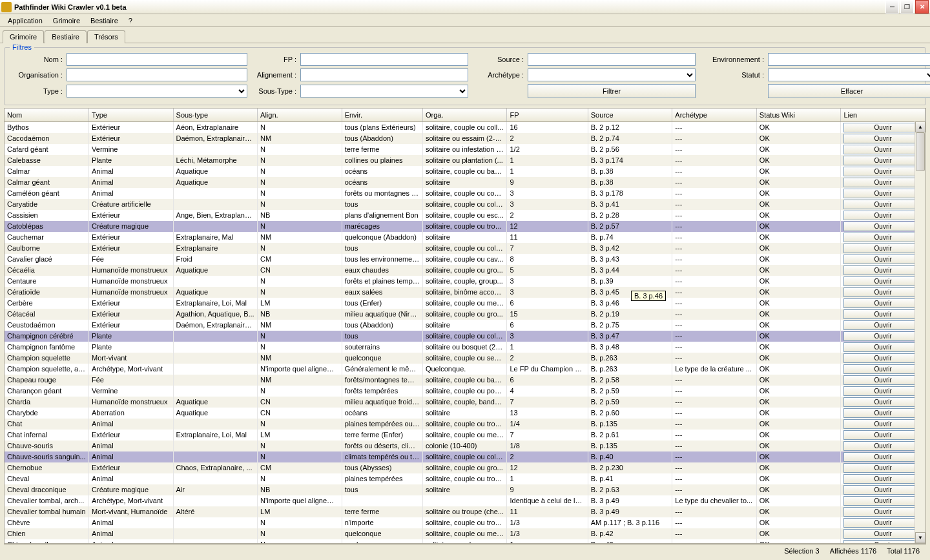  I want to click on scroll-up-icon: ▲, so click(920, 127).